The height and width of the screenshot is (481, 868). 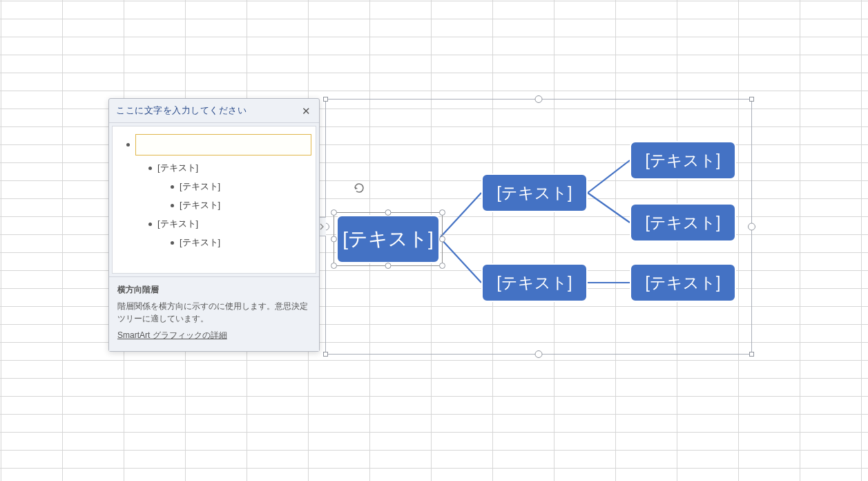 I want to click on text-pane-help: 横方向階層 階層関係を横方向に示すのに使用します。意思決定ツリーに適しています。…, so click(x=214, y=314).